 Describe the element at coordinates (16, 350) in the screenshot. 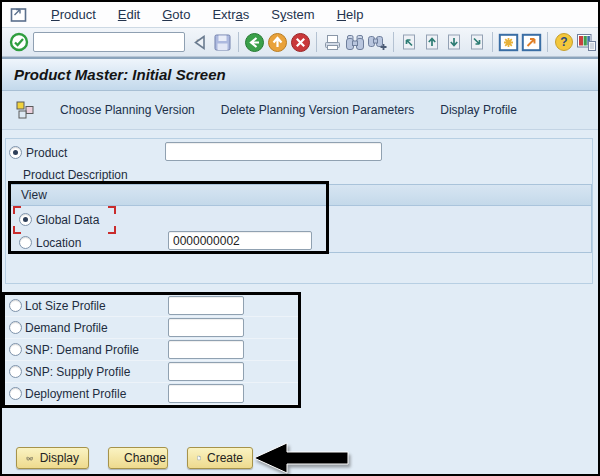

I see `snp-demand-profile-radio` at that location.